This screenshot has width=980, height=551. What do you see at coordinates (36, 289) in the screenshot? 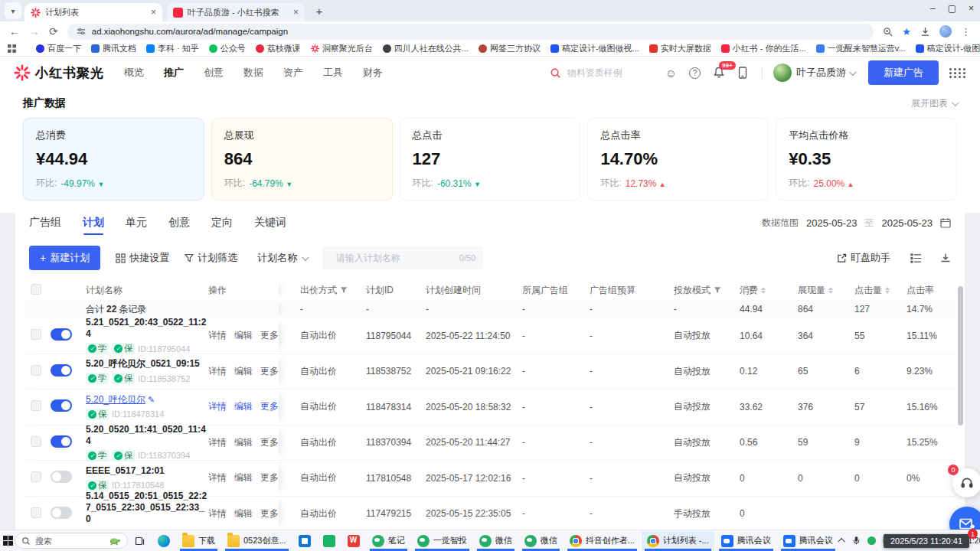
I see `select-all-checkbox` at bounding box center [36, 289].